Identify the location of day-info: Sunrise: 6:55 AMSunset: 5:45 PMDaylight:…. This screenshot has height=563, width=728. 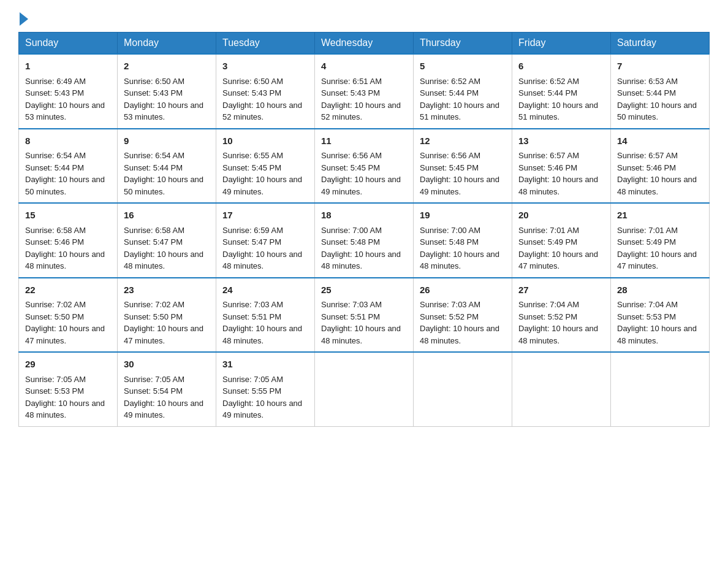
(262, 174).